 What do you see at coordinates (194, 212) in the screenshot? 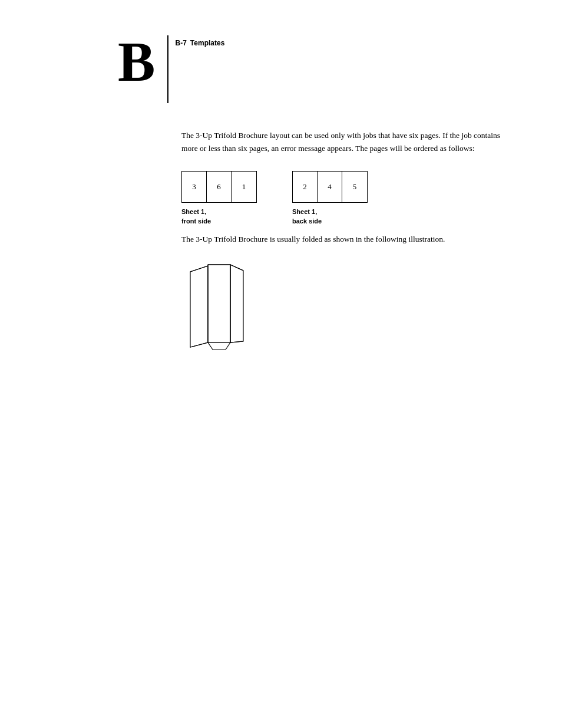
I see `sheet1-label-line1: Sheet 1,` at bounding box center [194, 212].